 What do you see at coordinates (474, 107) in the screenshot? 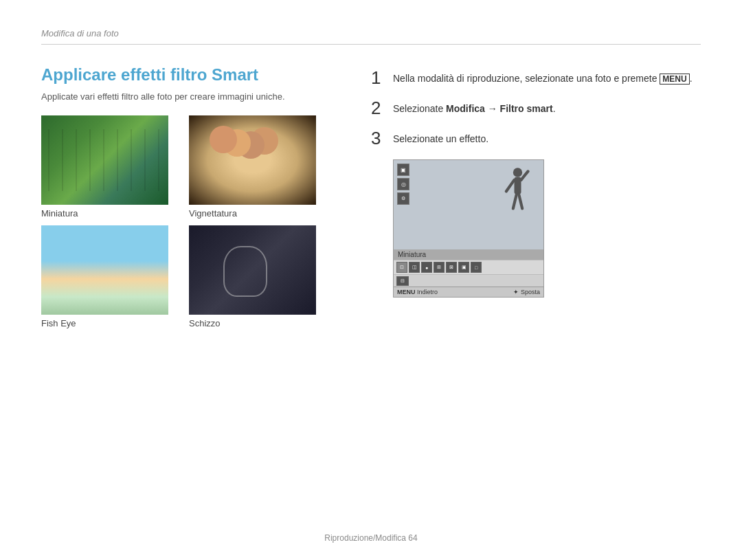
I see `step-2-text: Selezionate Modifica → Filtro smart.` at bounding box center [474, 107].